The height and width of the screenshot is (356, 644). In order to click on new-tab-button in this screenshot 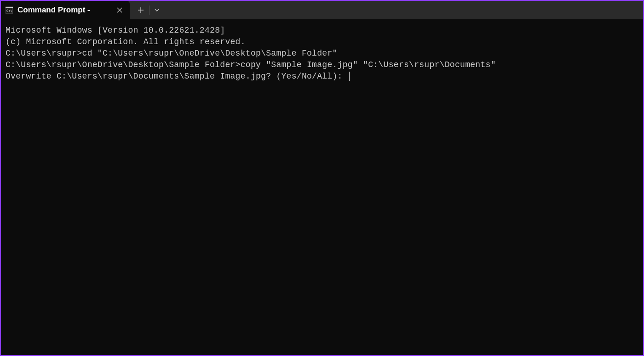, I will do `click(141, 10)`.